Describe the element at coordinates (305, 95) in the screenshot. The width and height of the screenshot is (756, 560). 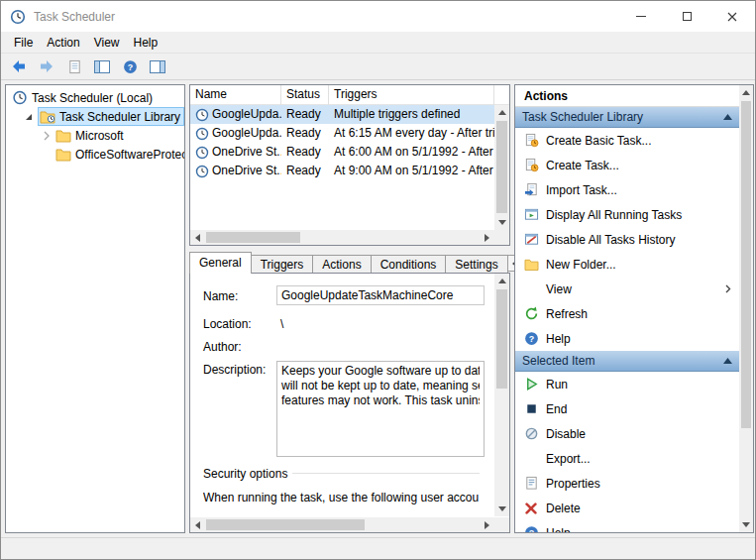
I see `column-header-status: Status` at that location.